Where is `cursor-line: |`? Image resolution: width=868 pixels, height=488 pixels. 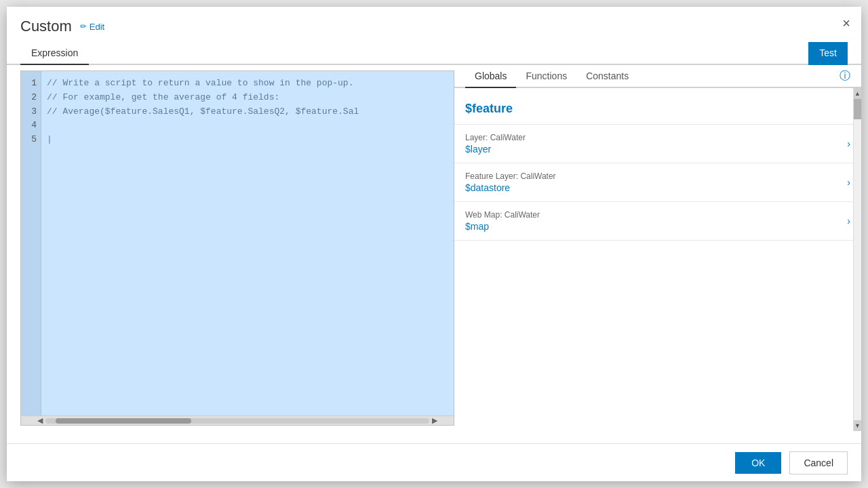 cursor-line: | is located at coordinates (248, 140).